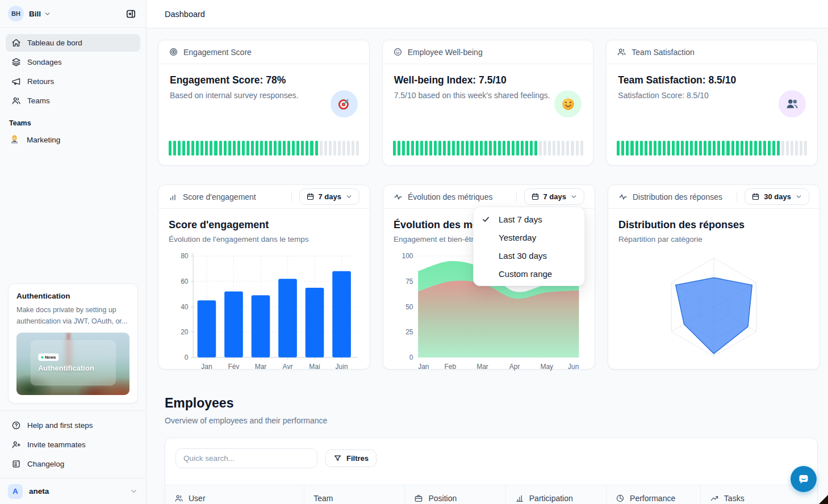 The height and width of the screenshot is (504, 828). Describe the element at coordinates (73, 445) in the screenshot. I see `sidebar-item-invite: Invite teammates` at that location.